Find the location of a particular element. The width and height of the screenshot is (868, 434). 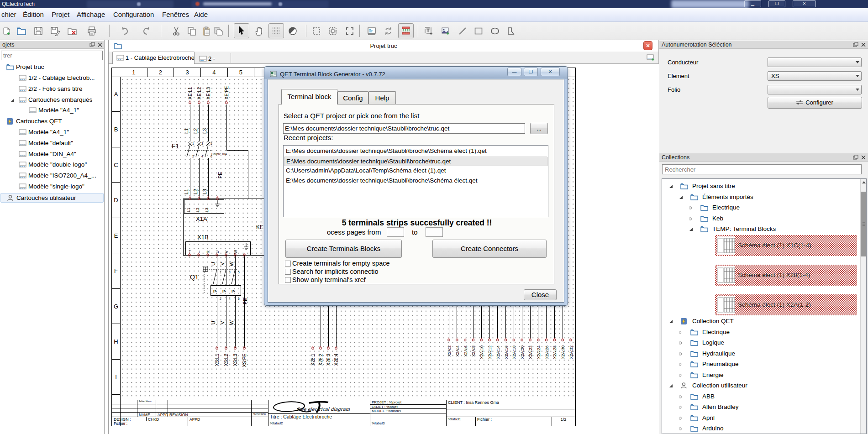

recent-projects-list: E:\Mes documents\dossier technique\Staub… is located at coordinates (416, 181).